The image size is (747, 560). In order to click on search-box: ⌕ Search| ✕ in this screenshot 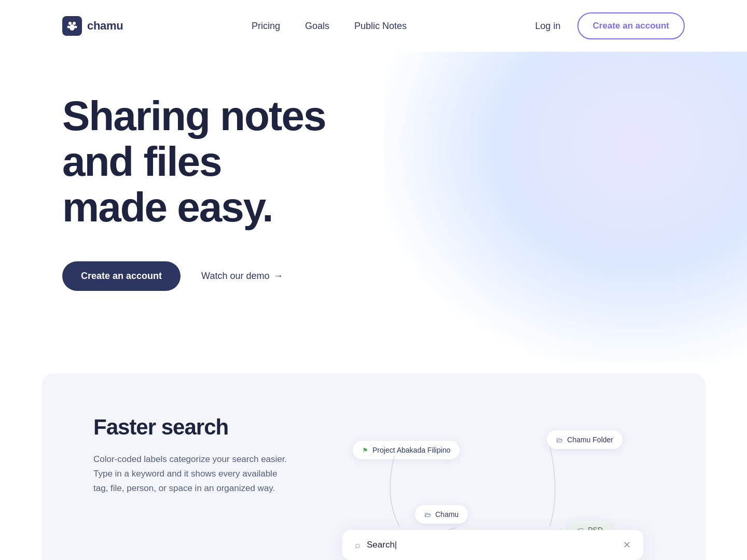, I will do `click(493, 545)`.